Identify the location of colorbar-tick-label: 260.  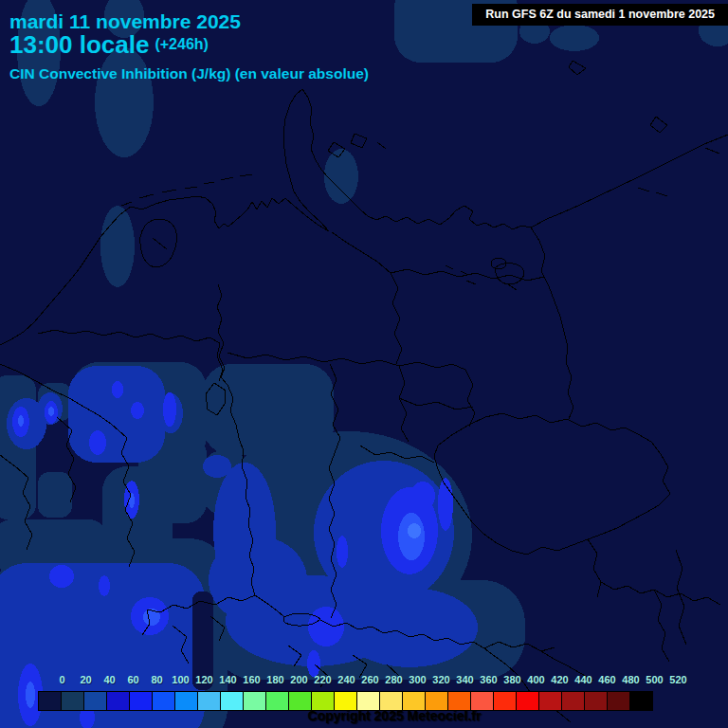
(370, 681).